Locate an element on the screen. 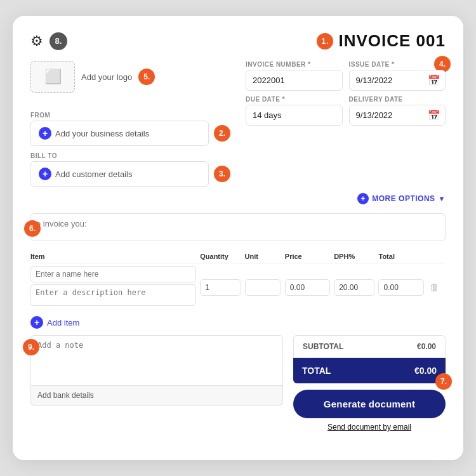 This screenshot has width=476, height=476. item-price-cell is located at coordinates (310, 288).